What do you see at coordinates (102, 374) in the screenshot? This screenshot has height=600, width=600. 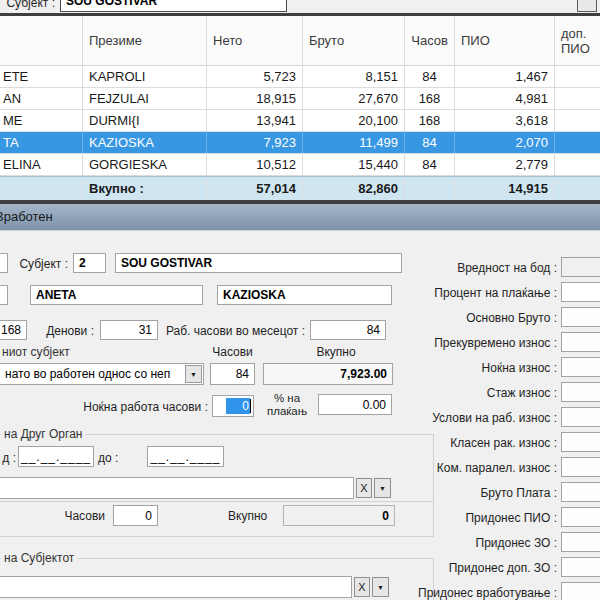 I see `employment-type-combo: нато во работен однос со неп ▼` at bounding box center [102, 374].